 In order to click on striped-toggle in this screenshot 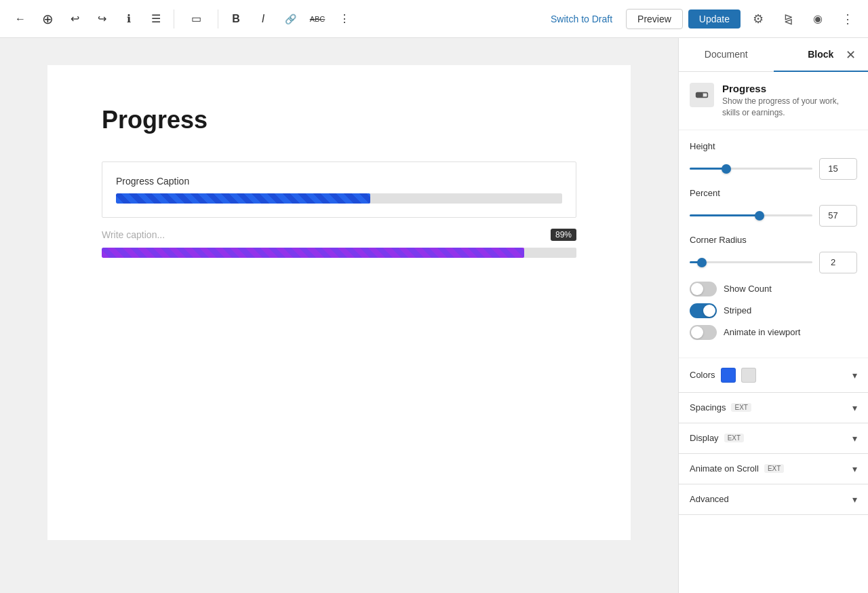, I will do `click(703, 311)`.